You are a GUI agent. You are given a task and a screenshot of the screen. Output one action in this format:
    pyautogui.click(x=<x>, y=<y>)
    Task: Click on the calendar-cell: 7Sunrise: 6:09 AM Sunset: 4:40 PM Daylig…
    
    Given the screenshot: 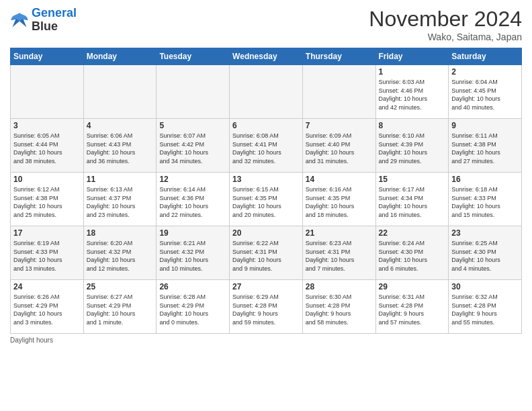 What is the action you would take?
    pyautogui.click(x=339, y=146)
    